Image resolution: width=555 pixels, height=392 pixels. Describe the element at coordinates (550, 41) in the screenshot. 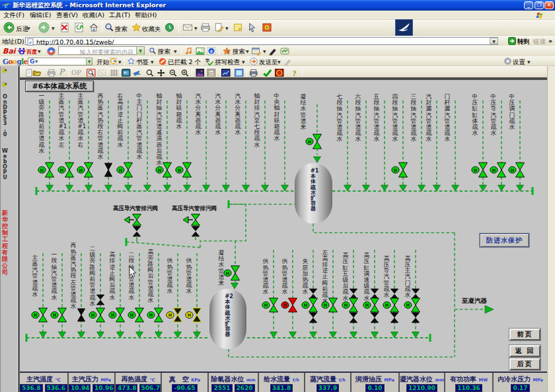

I see `links-chevron: »` at that location.